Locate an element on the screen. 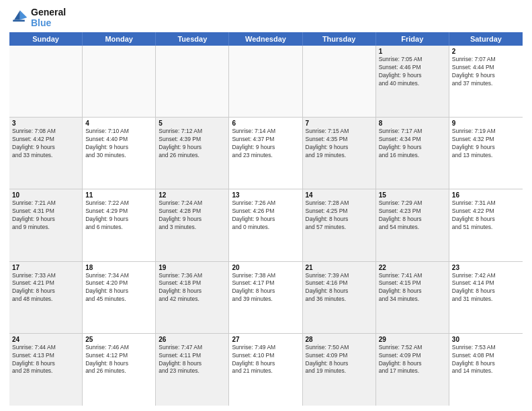 The height and width of the screenshot is (411, 532). day-number: 15 is located at coordinates (412, 195).